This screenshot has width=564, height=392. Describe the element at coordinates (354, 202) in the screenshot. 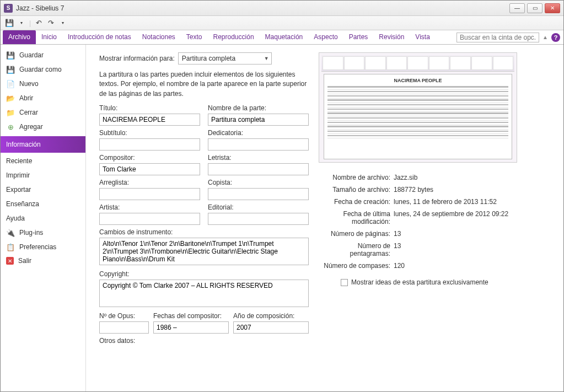

I see `meta-created-label: Fecha de creación:` at that location.